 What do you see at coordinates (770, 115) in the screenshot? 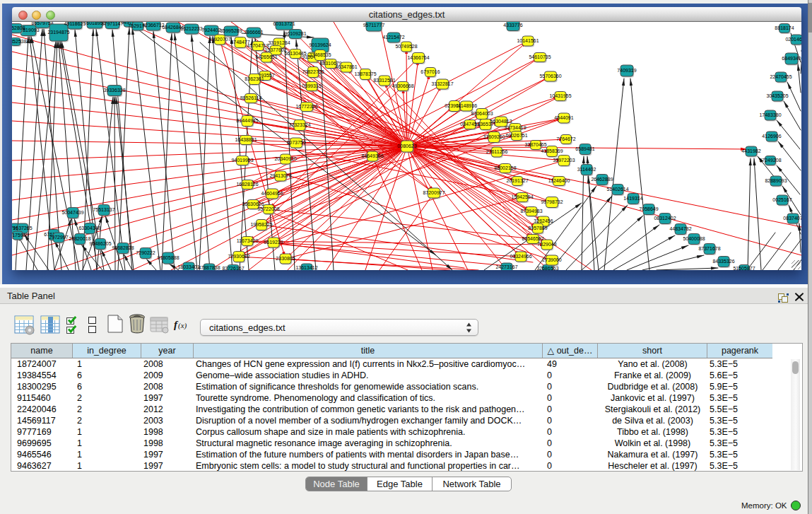
I see `svg-text: 17483380` at bounding box center [770, 115].